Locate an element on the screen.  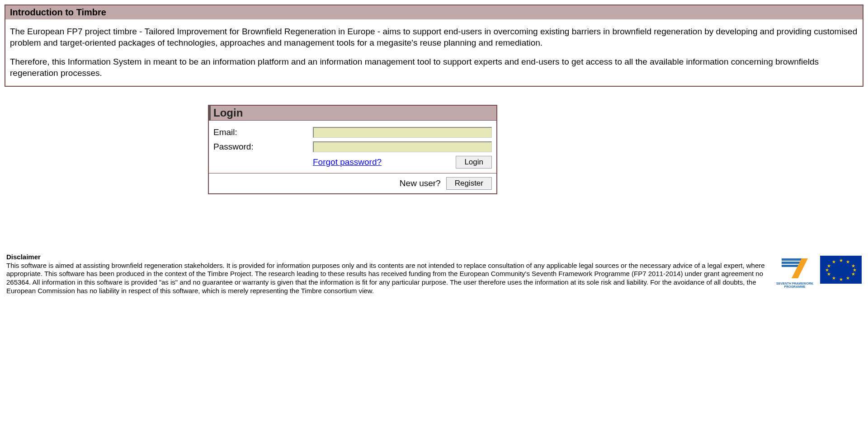
email-label: Email: is located at coordinates (263, 132).